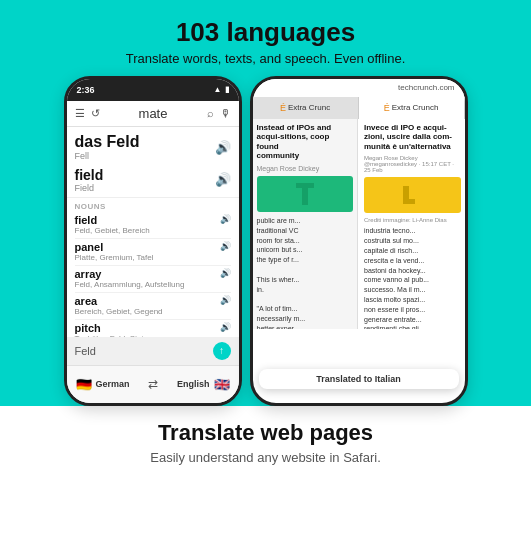 The image size is (531, 560). Describe the element at coordinates (309, 108) in the screenshot. I see `tab-label-1: Extra Crunc` at that location.